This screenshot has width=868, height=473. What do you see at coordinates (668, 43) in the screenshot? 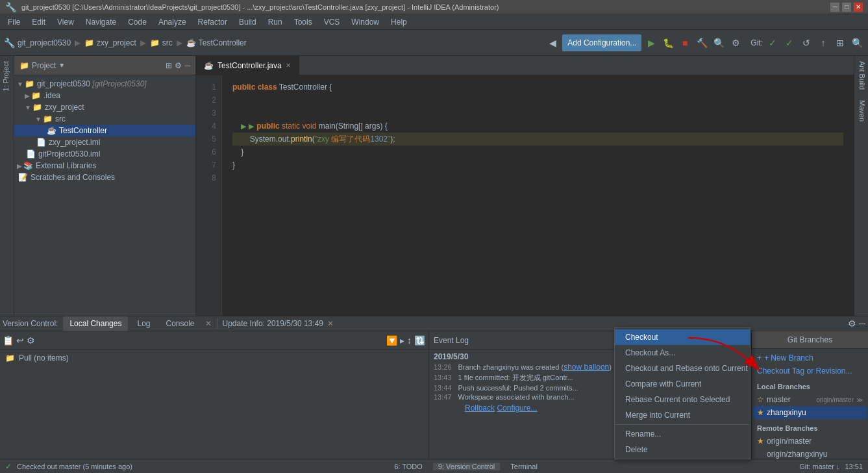
I see `debug-icon: 🐛` at bounding box center [668, 43].